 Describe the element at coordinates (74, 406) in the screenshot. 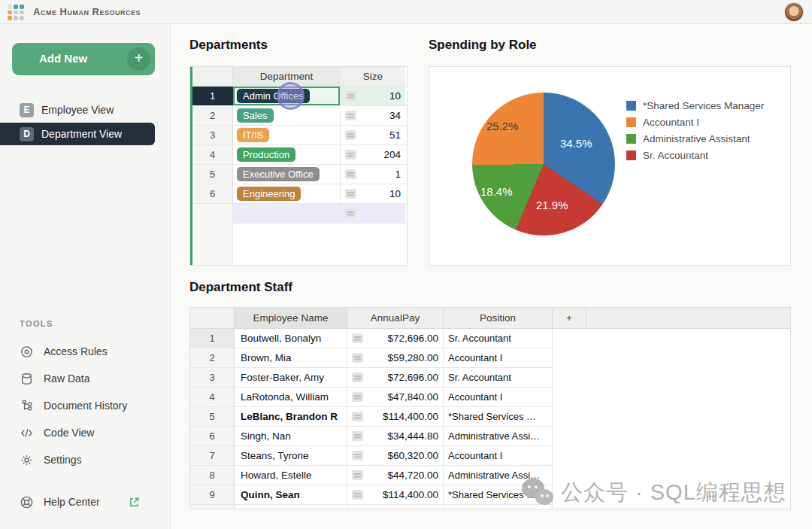

I see `sidebar-item-document-history: Document History` at that location.